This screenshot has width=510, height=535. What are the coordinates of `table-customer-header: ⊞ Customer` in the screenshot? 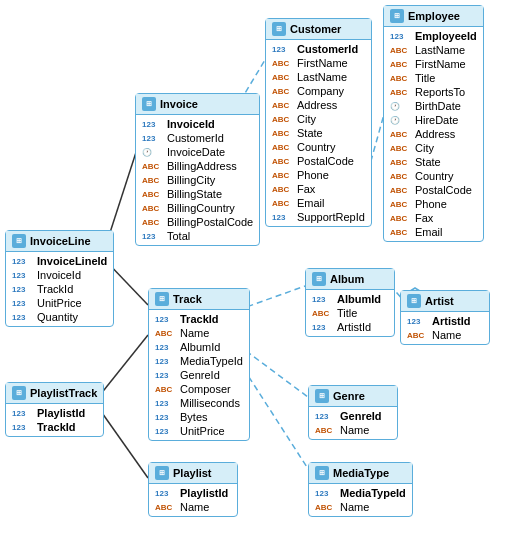 It's located at (318, 30).